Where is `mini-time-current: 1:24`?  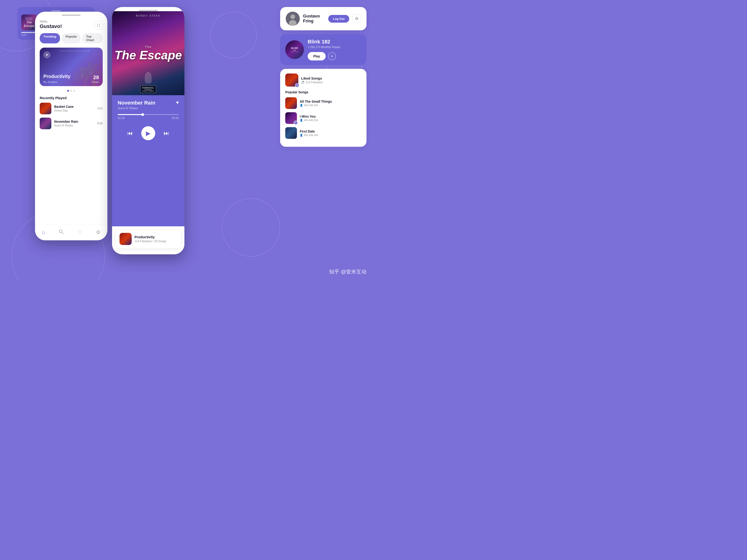
mini-time-current: 1:24 is located at coordinates (24, 35).